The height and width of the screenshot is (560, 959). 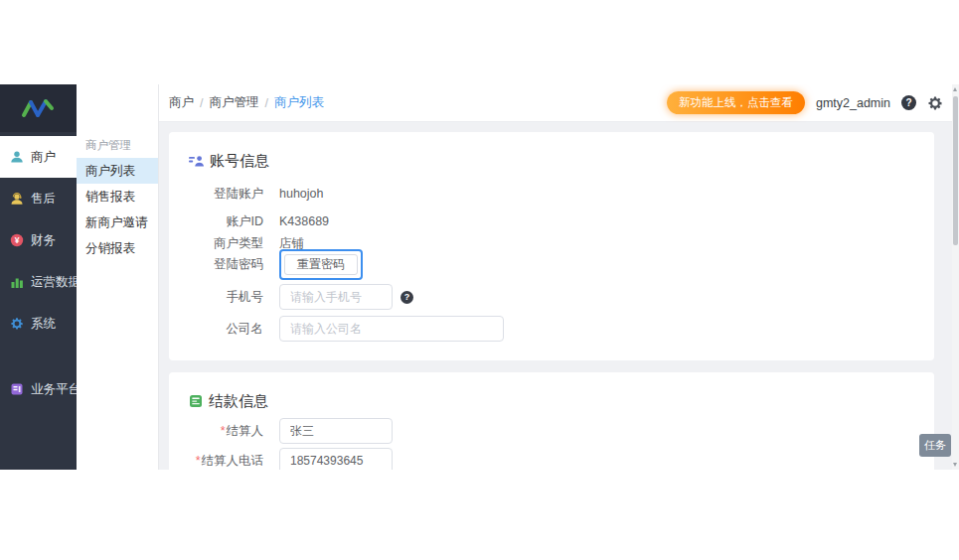 I want to click on sidebar-item-system: 系统, so click(x=38, y=324).